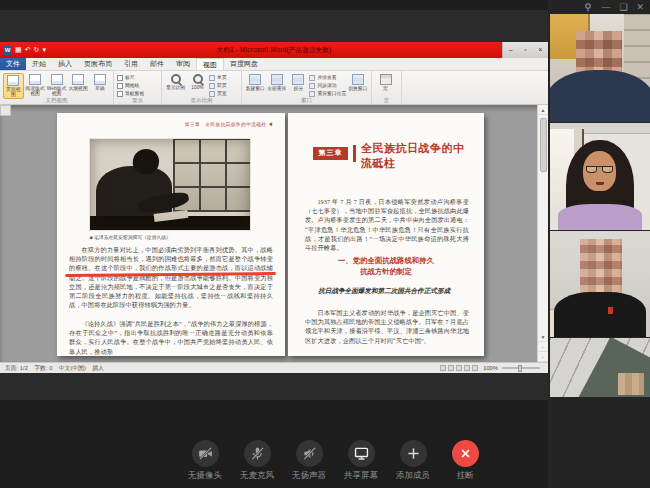  Describe the element at coordinates (157, 64) in the screenshot. I see `tab-mailings: 邮件` at that location.